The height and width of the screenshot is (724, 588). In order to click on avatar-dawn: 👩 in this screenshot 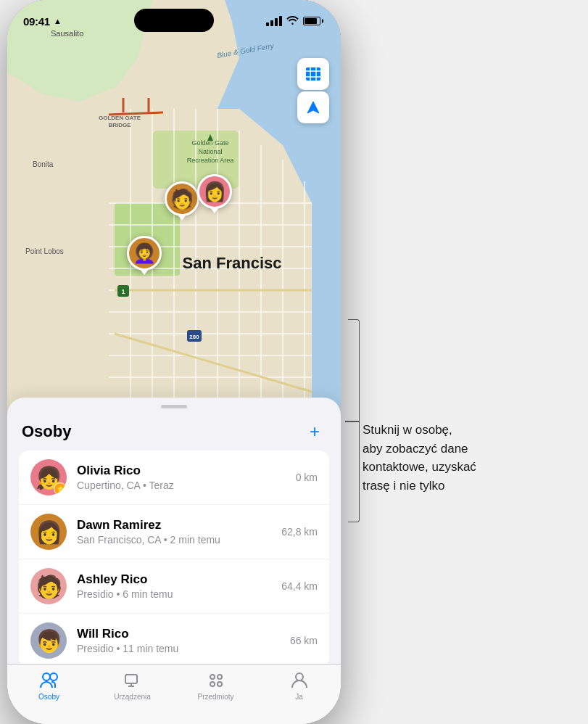, I will do `click(49, 532)`.